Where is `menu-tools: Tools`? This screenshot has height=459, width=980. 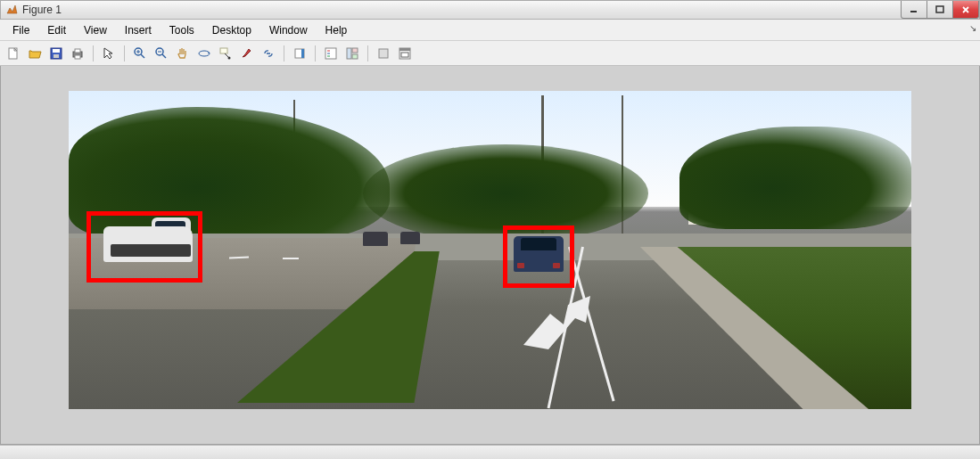
menu-tools: Tools is located at coordinates (182, 30).